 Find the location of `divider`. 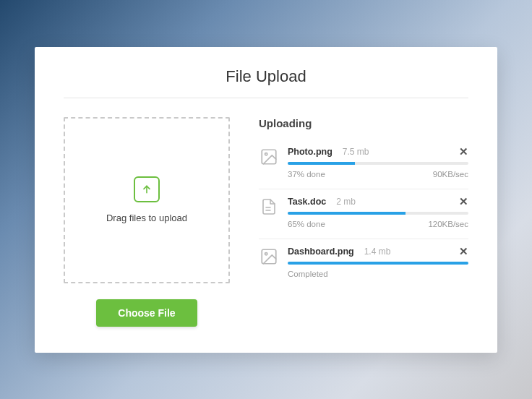

divider is located at coordinates (266, 98).